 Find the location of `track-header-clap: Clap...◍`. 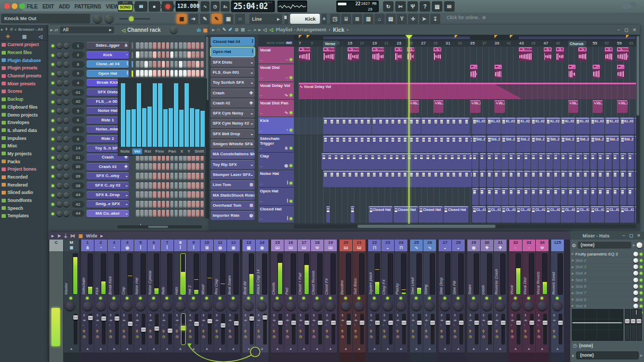

track-header-clap: Clap...◍ is located at coordinates (276, 161).